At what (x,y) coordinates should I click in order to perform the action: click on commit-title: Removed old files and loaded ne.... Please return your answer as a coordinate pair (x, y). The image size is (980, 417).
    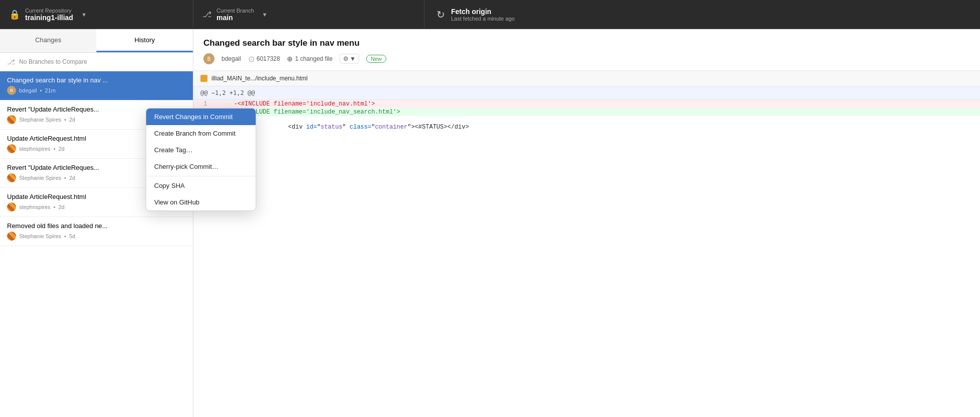
    Looking at the image, I should click on (96, 226).